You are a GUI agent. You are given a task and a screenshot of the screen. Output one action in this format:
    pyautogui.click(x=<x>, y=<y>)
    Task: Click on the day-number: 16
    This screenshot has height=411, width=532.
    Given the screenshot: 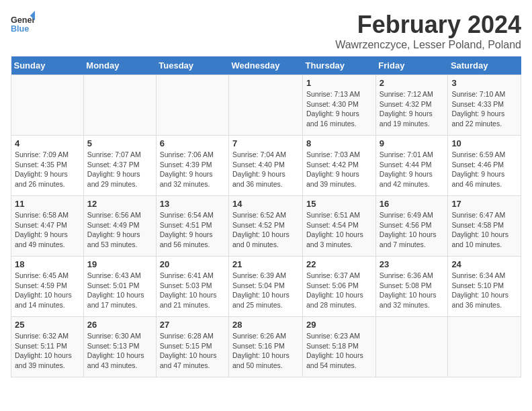 What is the action you would take?
    pyautogui.click(x=412, y=204)
    